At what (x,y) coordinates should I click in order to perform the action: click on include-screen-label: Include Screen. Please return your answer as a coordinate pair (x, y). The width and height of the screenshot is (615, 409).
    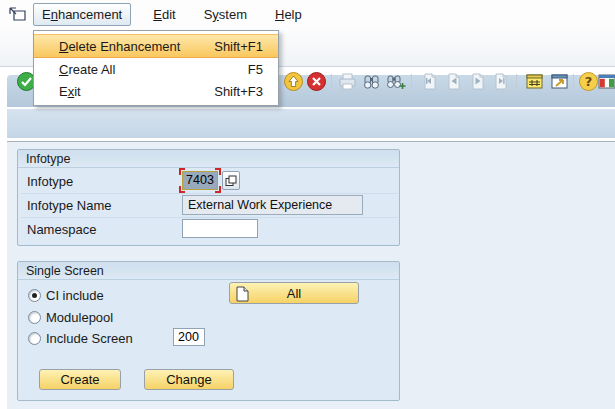
    Looking at the image, I should click on (90, 338).